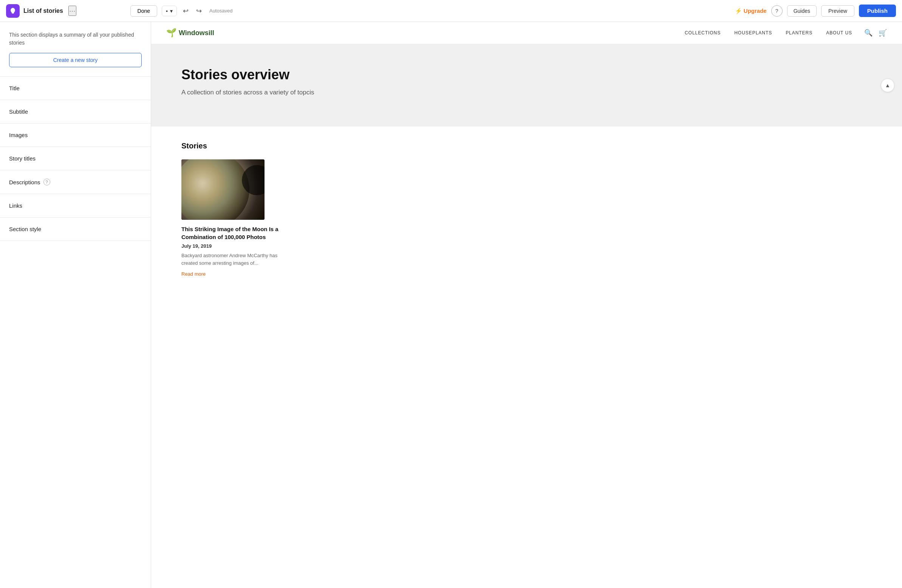  Describe the element at coordinates (839, 33) in the screenshot. I see `nav-link-about: ABOUT US` at that location.